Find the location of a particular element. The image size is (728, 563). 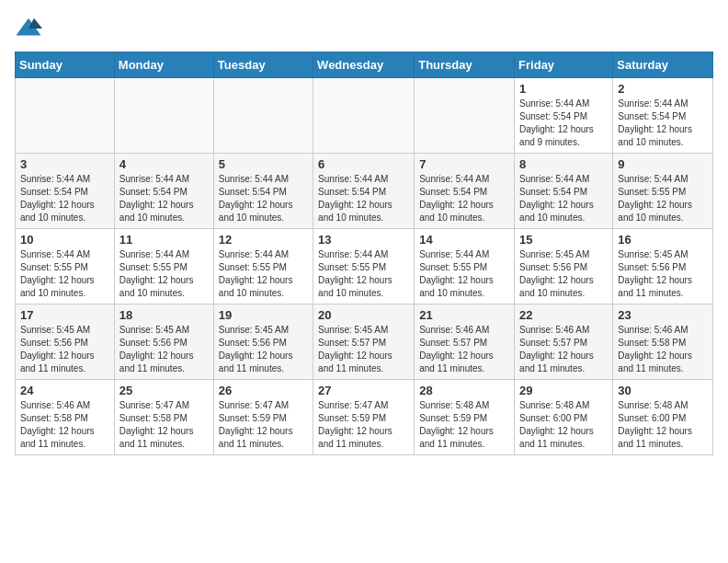

day-number: 14 is located at coordinates (464, 239).